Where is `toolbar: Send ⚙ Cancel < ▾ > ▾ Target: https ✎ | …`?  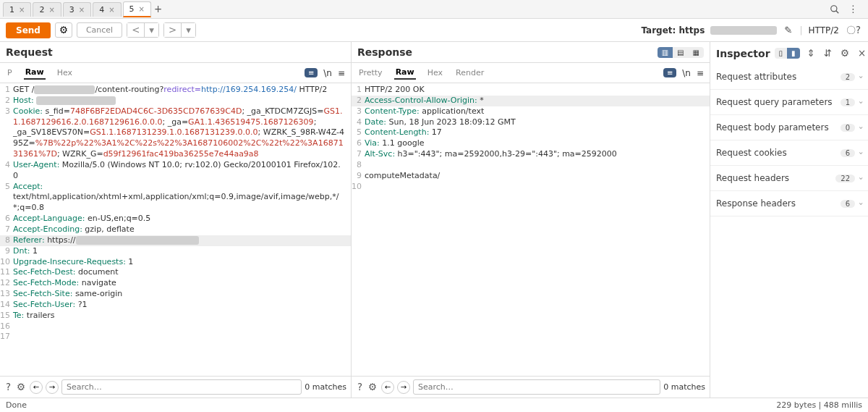 toolbar: Send ⚙ Cancel < ▾ > ▾ Target: https ✎ | … is located at coordinates (434, 30).